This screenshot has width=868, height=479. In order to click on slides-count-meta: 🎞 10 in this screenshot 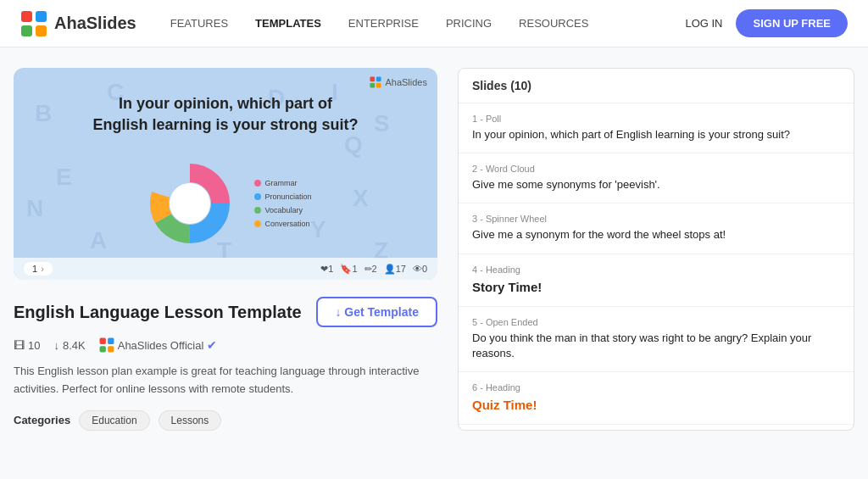, I will do `click(27, 346)`.